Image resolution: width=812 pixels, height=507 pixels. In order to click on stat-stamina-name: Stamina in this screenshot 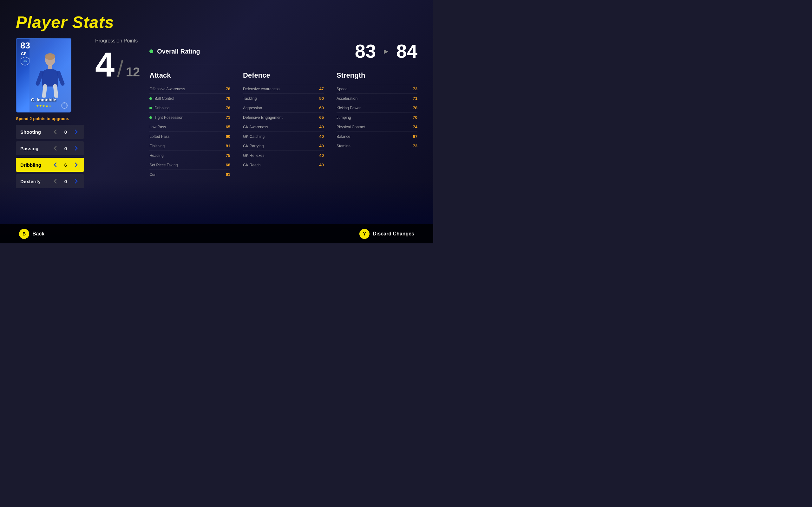, I will do `click(344, 146)`.